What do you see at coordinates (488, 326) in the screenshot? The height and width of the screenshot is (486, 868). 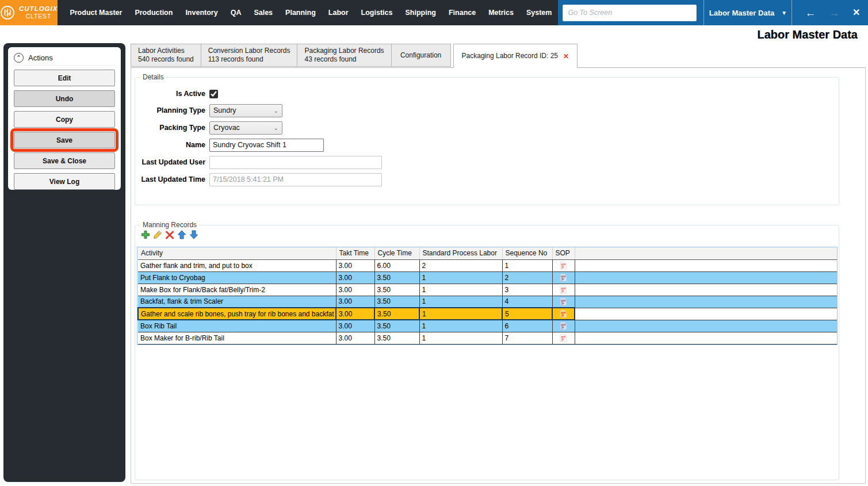 I see `table-row: Box Rib Tail3.003.5016` at bounding box center [488, 326].